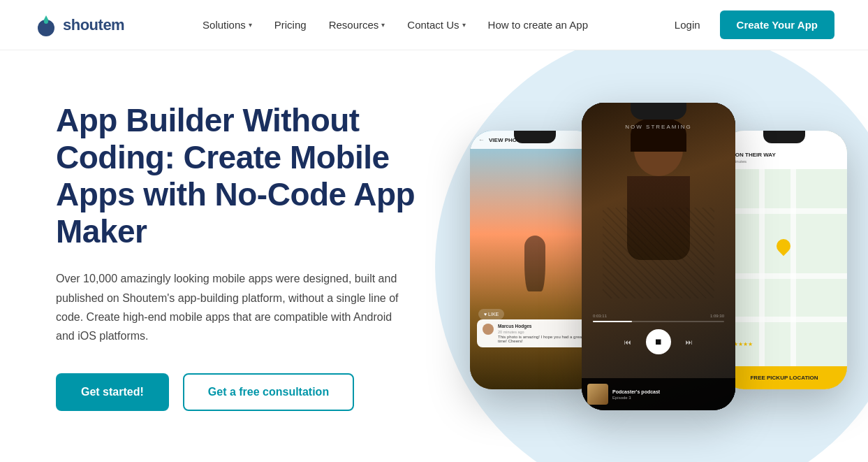 This screenshot has width=868, height=462. I want to click on navbar: shoutem Solutions ▾ Pricing Resources ▾ …, so click(434, 25).